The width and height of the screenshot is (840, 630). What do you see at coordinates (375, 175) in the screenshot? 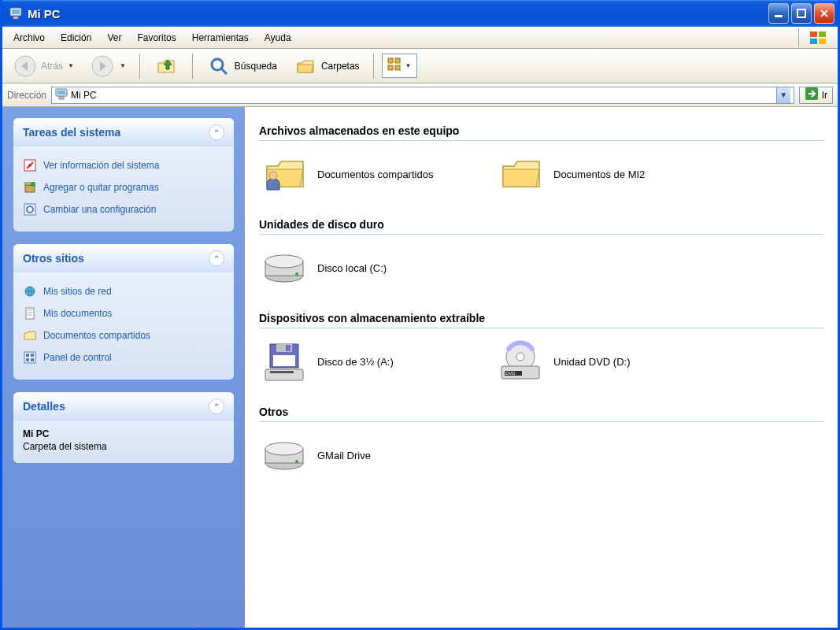
I see `item-label: Documentos compartidos` at bounding box center [375, 175].